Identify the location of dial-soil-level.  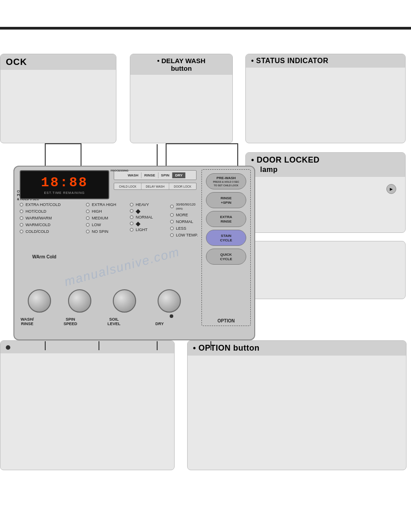
(124, 301).